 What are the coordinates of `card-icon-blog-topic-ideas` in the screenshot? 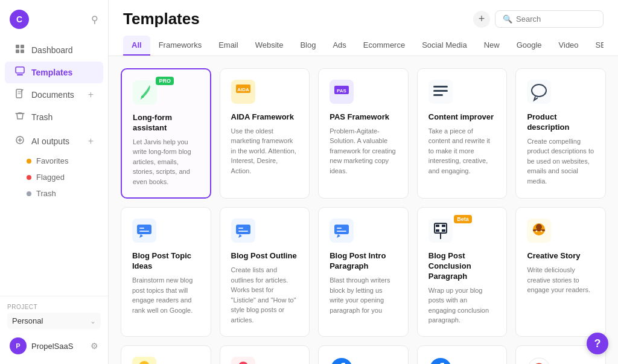 It's located at (144, 239).